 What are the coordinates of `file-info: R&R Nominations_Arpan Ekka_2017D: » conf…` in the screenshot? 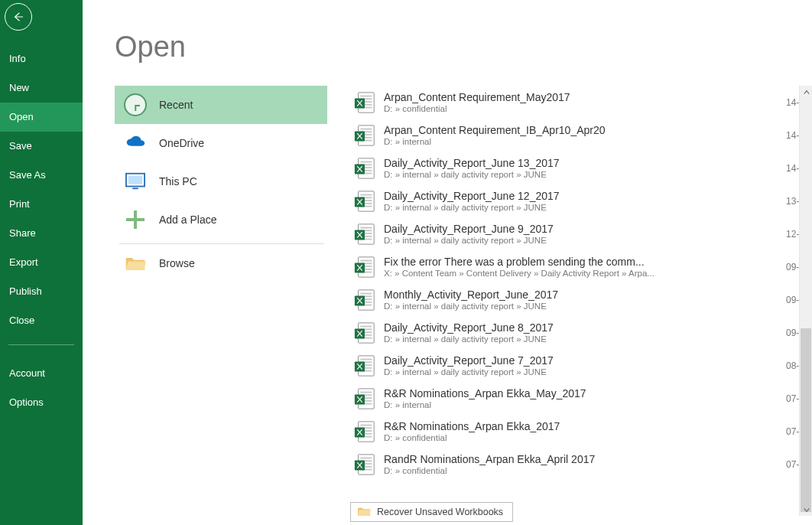 It's located at (585, 432).